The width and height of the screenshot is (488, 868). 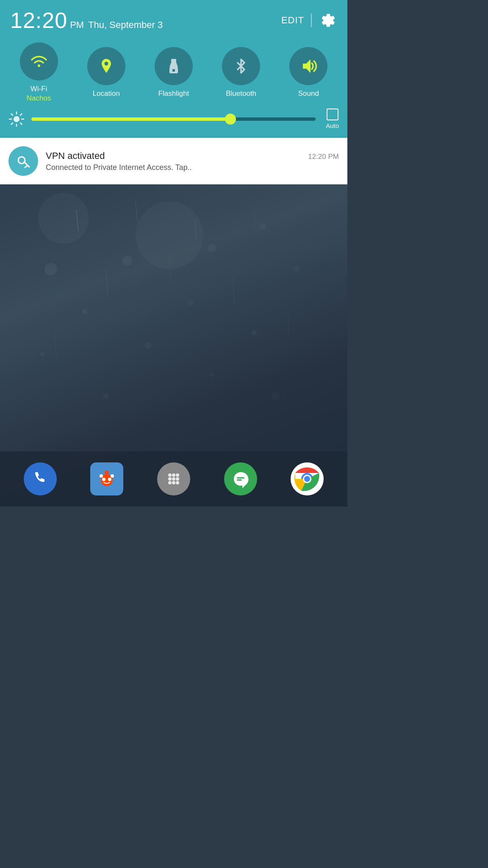 What do you see at coordinates (39, 89) in the screenshot?
I see `wifi-label: Wi-Fi` at bounding box center [39, 89].